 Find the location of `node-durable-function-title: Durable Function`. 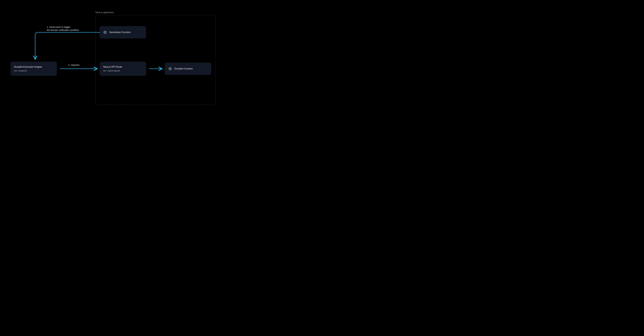

node-durable-function-title: Durable Function is located at coordinates (184, 69).